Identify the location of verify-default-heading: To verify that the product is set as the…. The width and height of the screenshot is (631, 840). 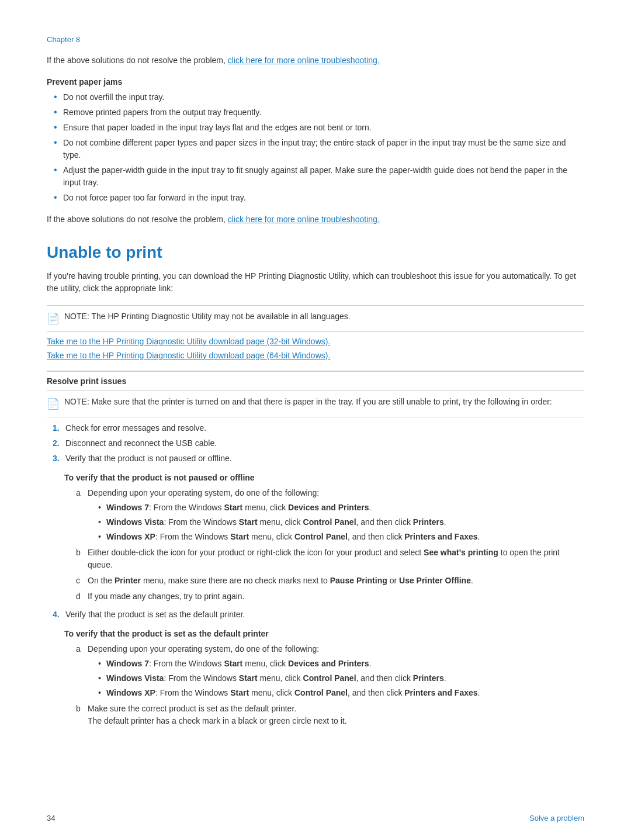
(324, 634).